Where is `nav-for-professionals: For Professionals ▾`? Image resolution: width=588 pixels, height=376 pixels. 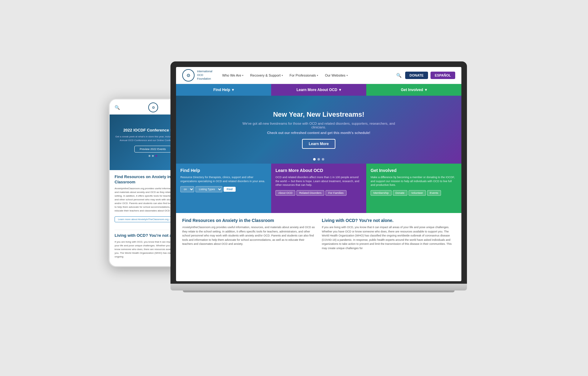 nav-for-professionals: For Professionals ▾ is located at coordinates (304, 75).